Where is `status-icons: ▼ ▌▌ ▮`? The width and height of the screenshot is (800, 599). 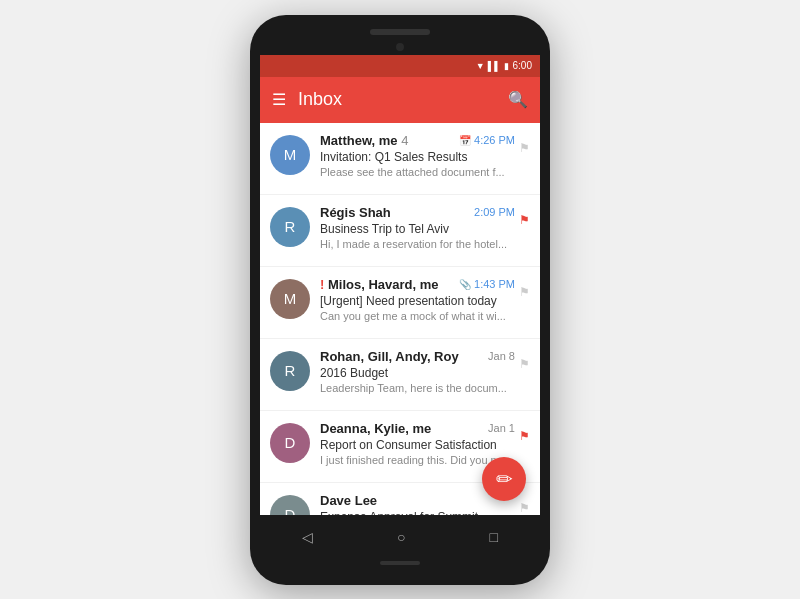 status-icons: ▼ ▌▌ ▮ is located at coordinates (492, 66).